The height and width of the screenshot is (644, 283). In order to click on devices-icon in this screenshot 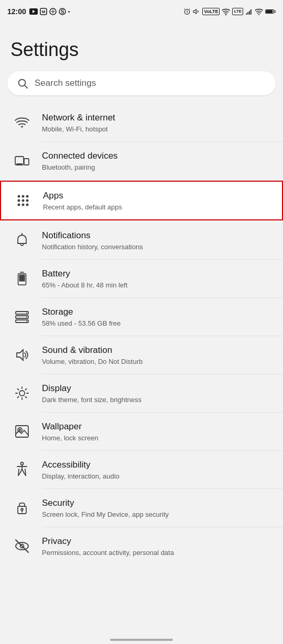, I will do `click(22, 161)`.